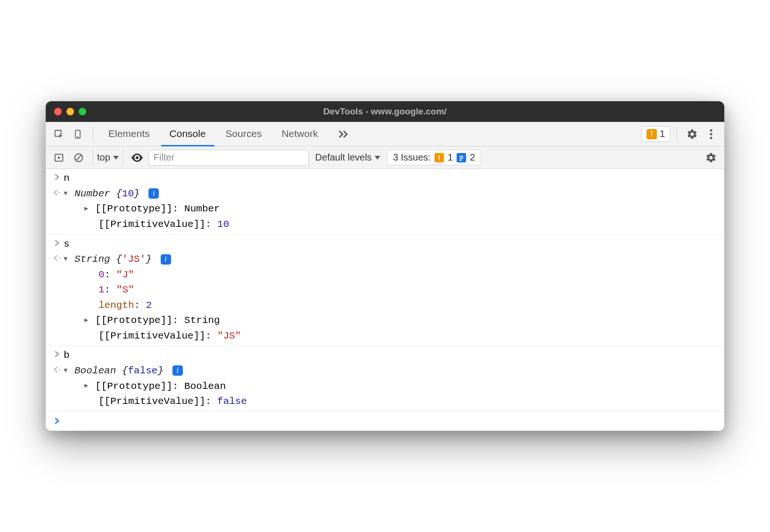 This screenshot has width=770, height=532. I want to click on warnings-count-badge: ! 1, so click(656, 134).